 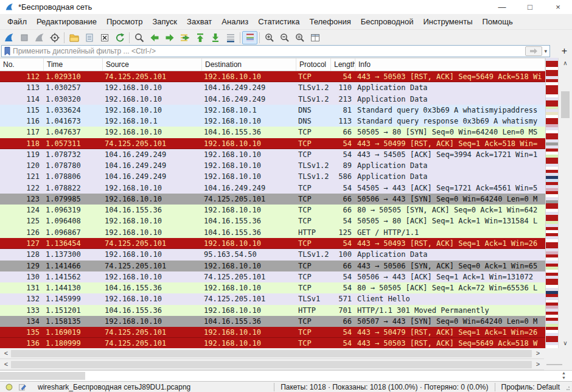 What do you see at coordinates (563, 376) in the screenshot?
I see `pane-spinner-icons: ▲ ▼` at bounding box center [563, 376].